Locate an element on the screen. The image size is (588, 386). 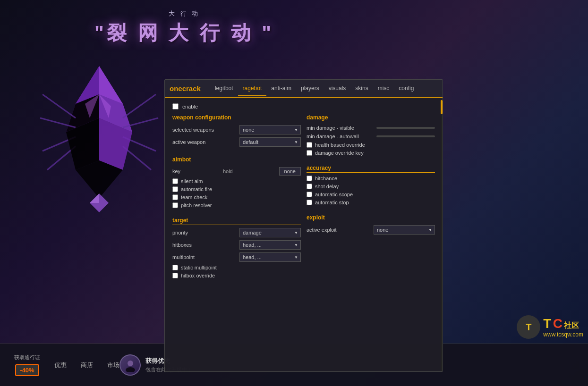
watermark-tc: T C 社区 is located at coordinates (563, 324).